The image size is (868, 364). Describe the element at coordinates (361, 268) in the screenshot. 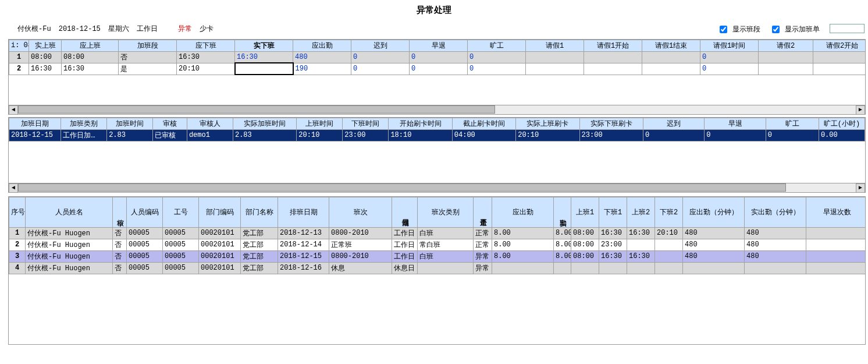

I see `att-cell: 休息` at that location.